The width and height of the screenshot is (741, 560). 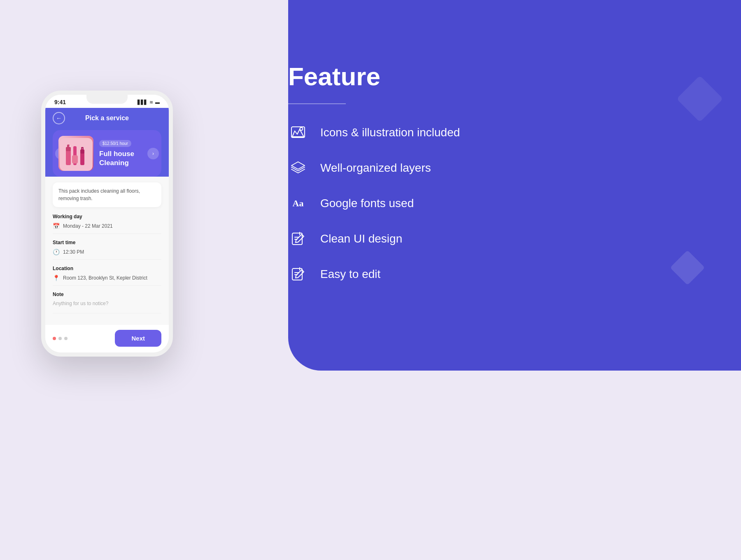 What do you see at coordinates (107, 99) in the screenshot?
I see `phone-notch` at bounding box center [107, 99].